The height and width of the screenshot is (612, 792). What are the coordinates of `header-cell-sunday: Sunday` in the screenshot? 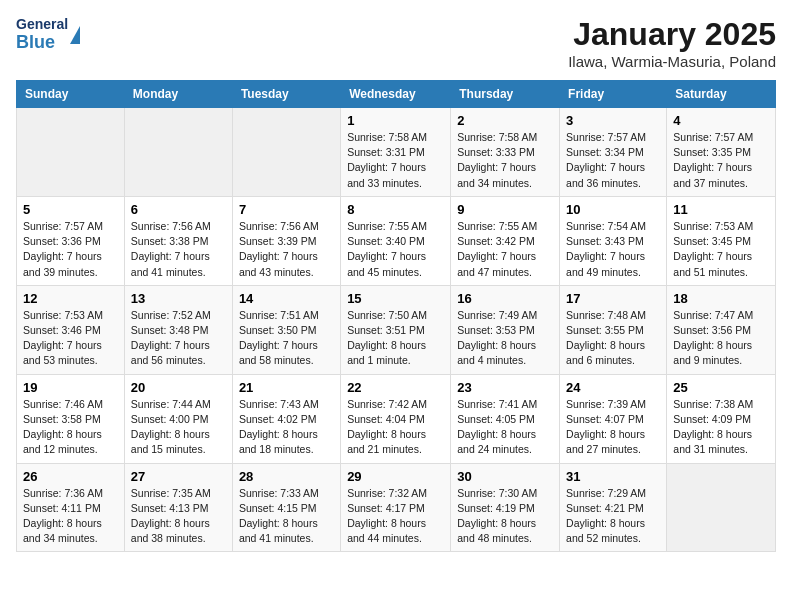 It's located at (71, 94).